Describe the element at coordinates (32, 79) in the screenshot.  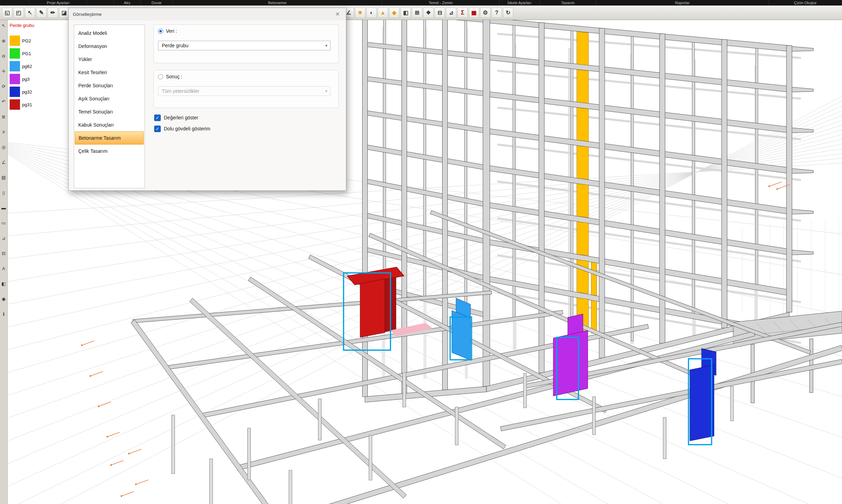
I see `legend-item: pg3` at that location.